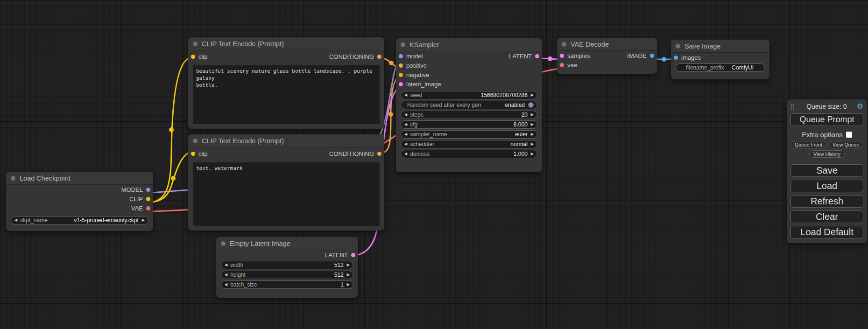  I want to click on node-empty-latent-image: Empty Latent Image LATENT ◀ width 512 ▶ …, so click(287, 267).